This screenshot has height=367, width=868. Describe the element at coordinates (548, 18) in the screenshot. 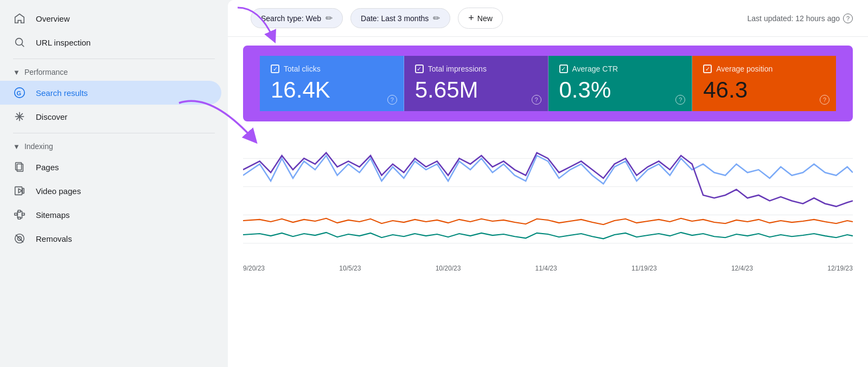

I see `toolbar: Search type: Web ✏ Date: Last 3 months ✏…` at that location.